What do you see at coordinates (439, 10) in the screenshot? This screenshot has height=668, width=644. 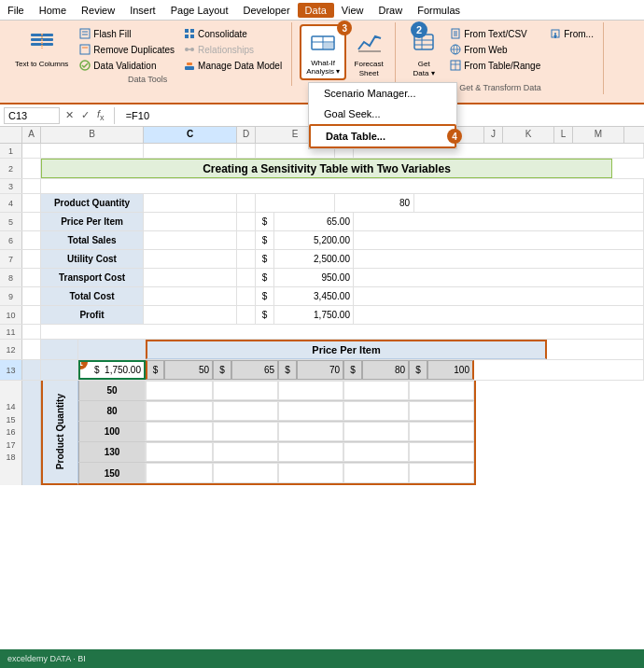 I see `menu-formulas: Formulas` at bounding box center [439, 10].